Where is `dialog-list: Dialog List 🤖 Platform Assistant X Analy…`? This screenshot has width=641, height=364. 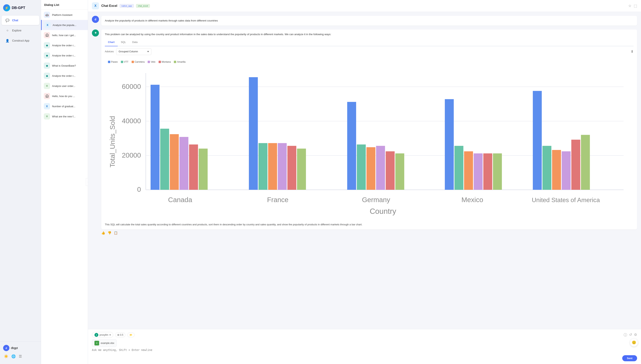 dialog-list: Dialog List 🤖 Platform Assistant X Analy… is located at coordinates (65, 182).